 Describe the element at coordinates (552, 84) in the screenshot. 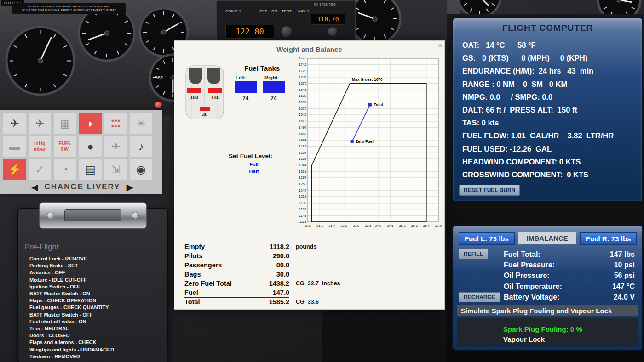

I see `fc-readout-line: RANGE : 0 NM 0 SM 0 KM` at that location.